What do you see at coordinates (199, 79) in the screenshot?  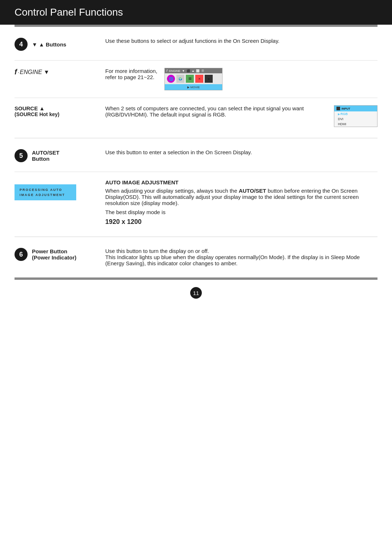 I see `fengine-icon-x: ✕` at bounding box center [199, 79].